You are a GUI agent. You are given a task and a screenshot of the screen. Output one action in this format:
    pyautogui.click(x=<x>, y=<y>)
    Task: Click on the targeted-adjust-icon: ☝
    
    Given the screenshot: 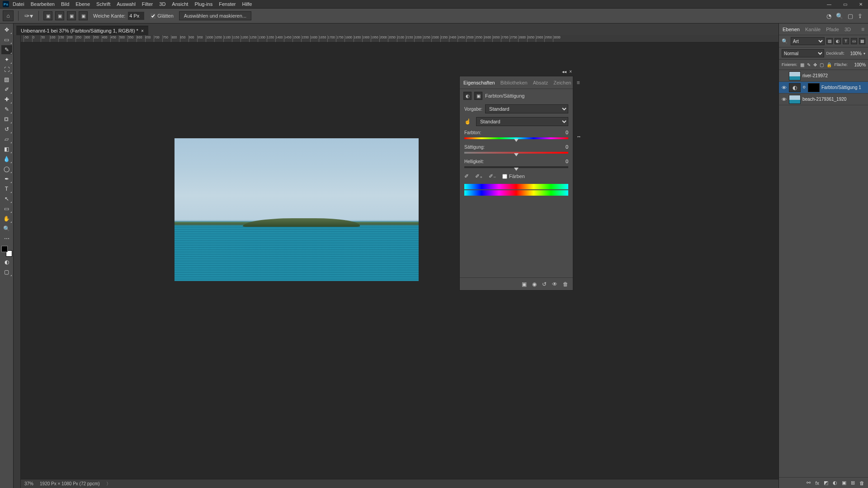 What is the action you would take?
    pyautogui.click(x=468, y=122)
    